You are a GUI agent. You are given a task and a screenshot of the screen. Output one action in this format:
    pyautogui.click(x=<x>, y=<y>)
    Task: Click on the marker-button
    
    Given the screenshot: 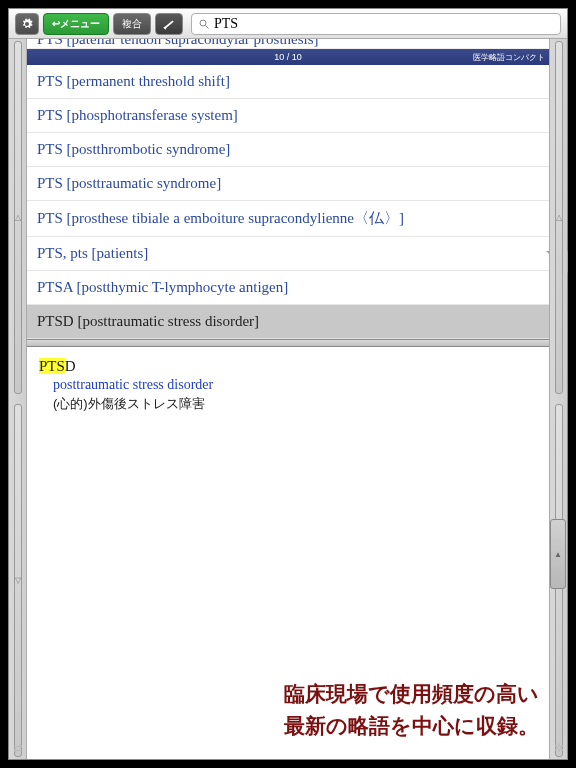 What is the action you would take?
    pyautogui.click(x=169, y=24)
    